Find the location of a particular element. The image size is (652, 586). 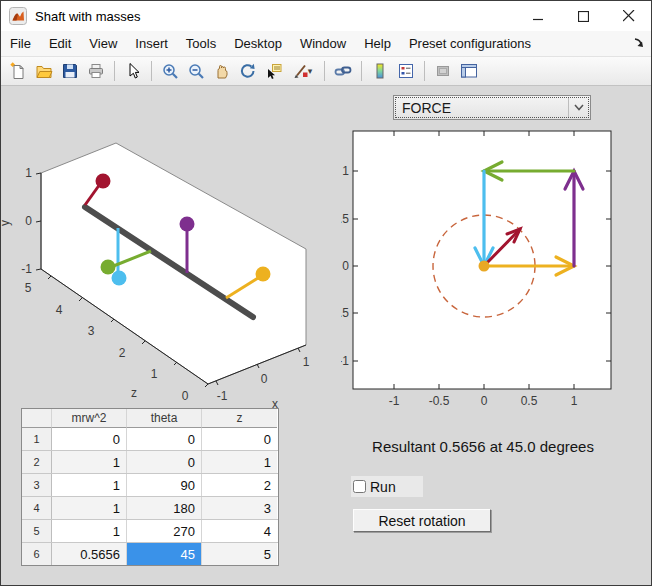

row-number: 5 is located at coordinates (37, 531).